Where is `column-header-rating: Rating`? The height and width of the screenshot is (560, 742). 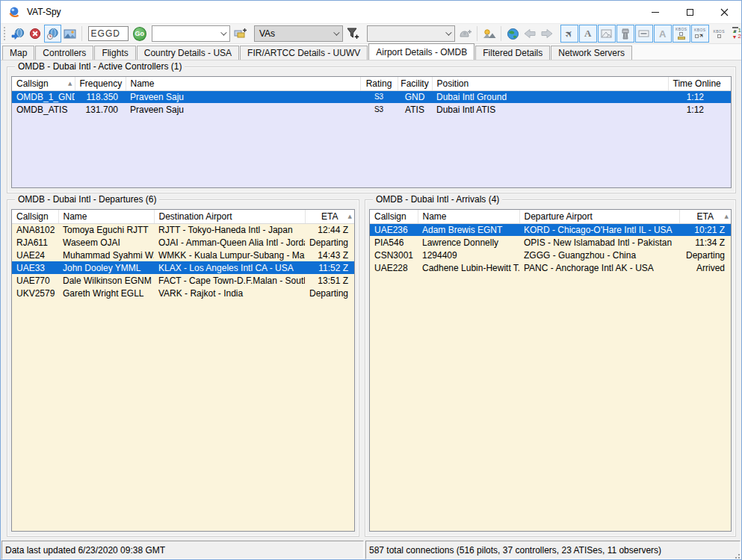
column-header-rating: Rating is located at coordinates (379, 84).